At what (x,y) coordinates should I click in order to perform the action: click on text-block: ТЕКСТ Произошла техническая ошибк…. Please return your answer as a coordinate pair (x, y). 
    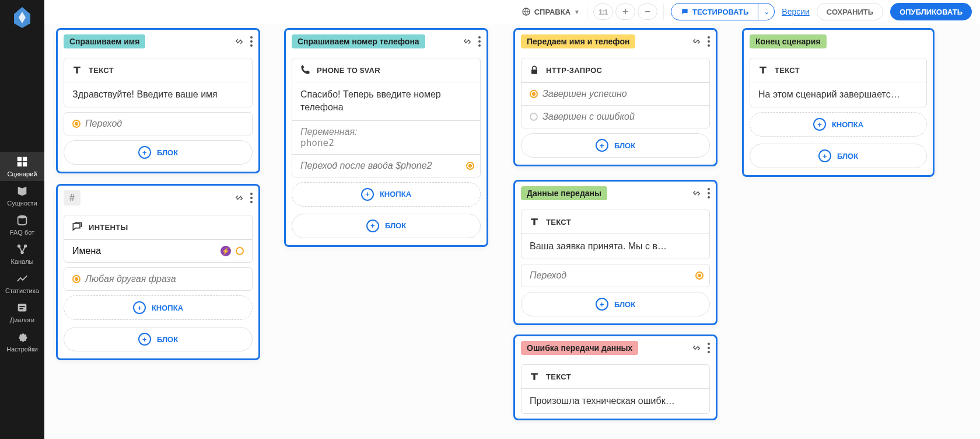
    Looking at the image, I should click on (615, 389).